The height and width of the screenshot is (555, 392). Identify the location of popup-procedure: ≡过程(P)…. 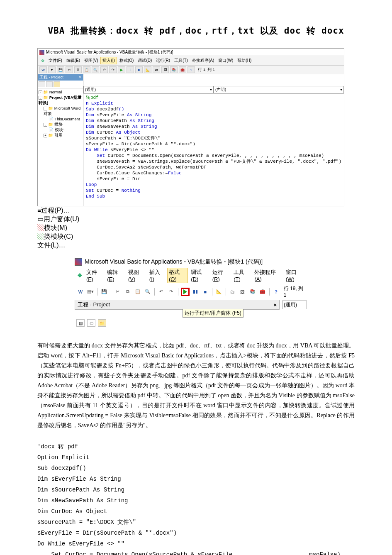
(196, 211).